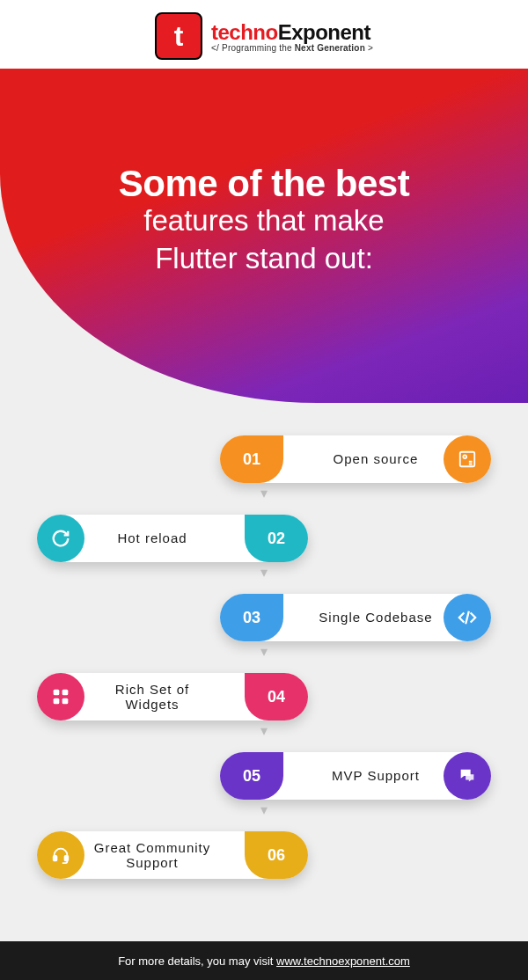 This screenshot has width=528, height=980. Describe the element at coordinates (276, 697) in the screenshot. I see `feature-number: 04` at that location.